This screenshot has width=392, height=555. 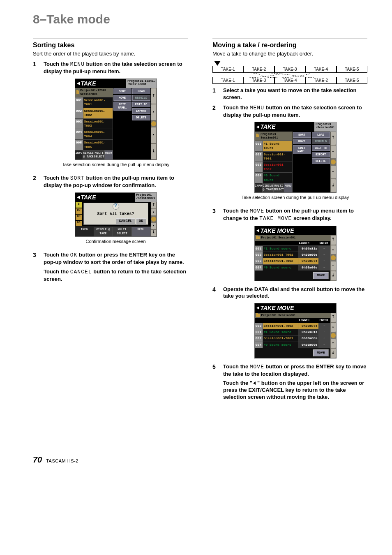 What do you see at coordinates (141, 222) in the screenshot?
I see `ok-button: OK` at bounding box center [141, 222].